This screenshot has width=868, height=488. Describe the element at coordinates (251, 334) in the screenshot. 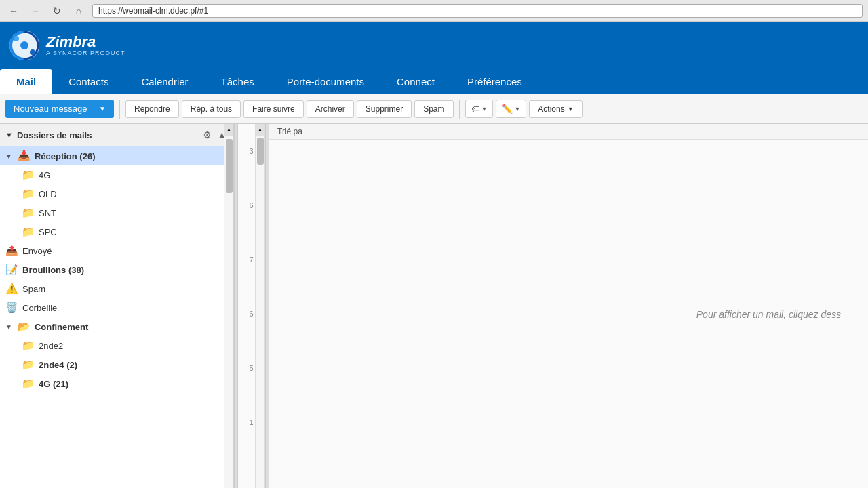

I see `msg-num-4: 6` at that location.